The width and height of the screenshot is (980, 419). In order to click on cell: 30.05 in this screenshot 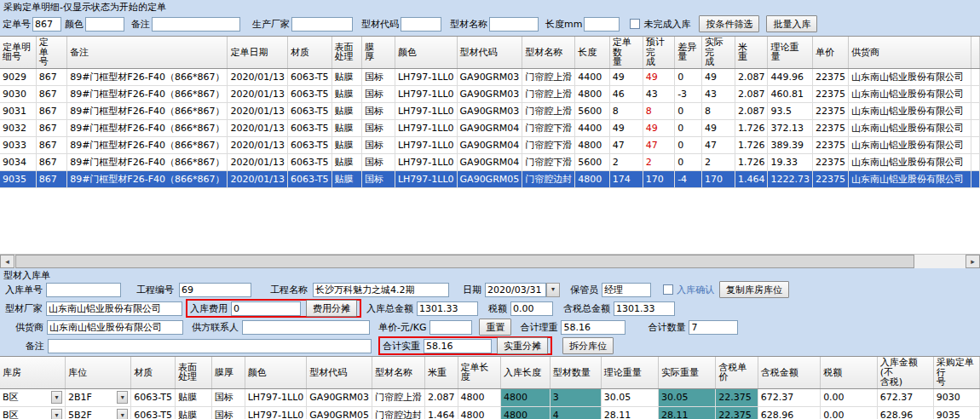, I will do `click(629, 397)`.